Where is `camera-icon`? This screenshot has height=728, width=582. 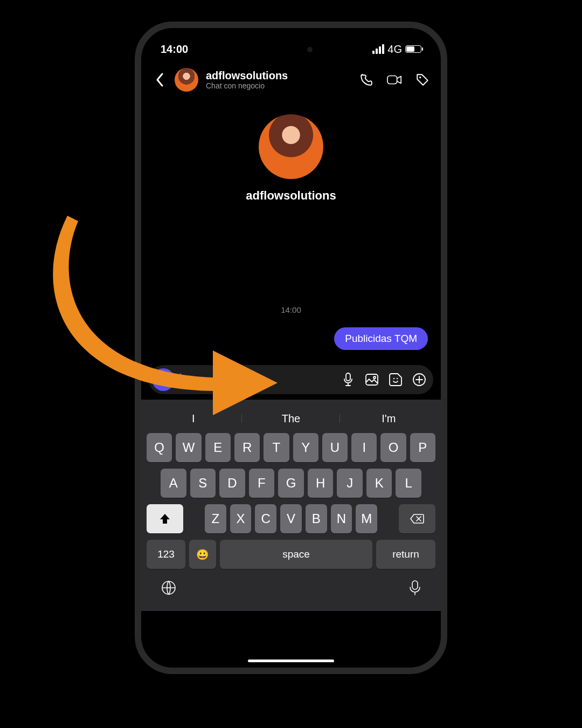
camera-icon is located at coordinates (163, 380).